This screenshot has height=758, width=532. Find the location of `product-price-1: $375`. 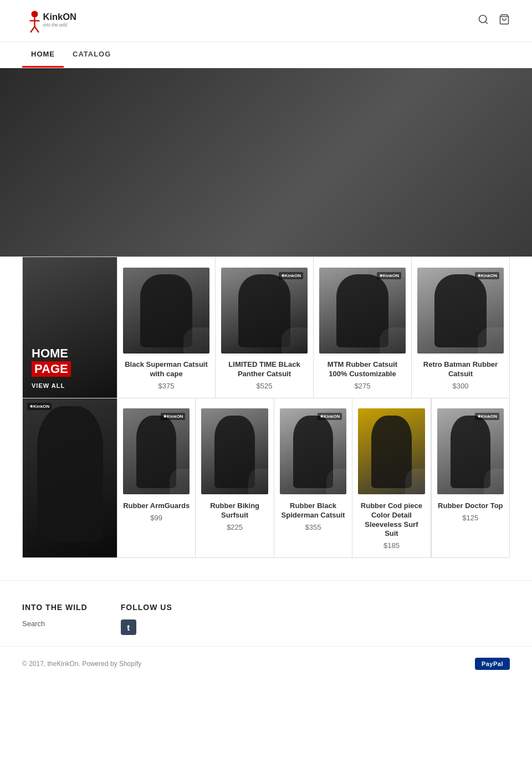

product-price-1: $375 is located at coordinates (166, 386).